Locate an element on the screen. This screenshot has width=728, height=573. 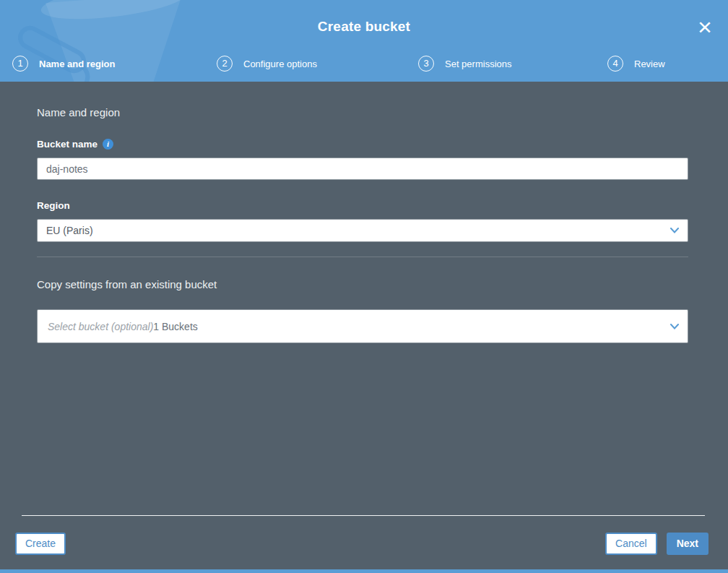
bucket-select-placeholder: Select bucket (optional) is located at coordinates (100, 327).